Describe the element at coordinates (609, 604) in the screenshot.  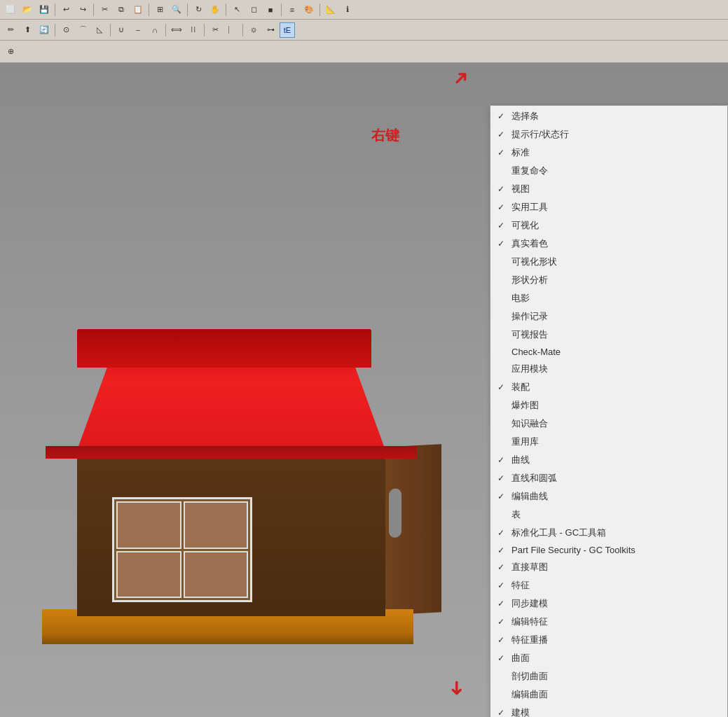
I see `menu-item-tongbujianmo: 同步建模` at that location.